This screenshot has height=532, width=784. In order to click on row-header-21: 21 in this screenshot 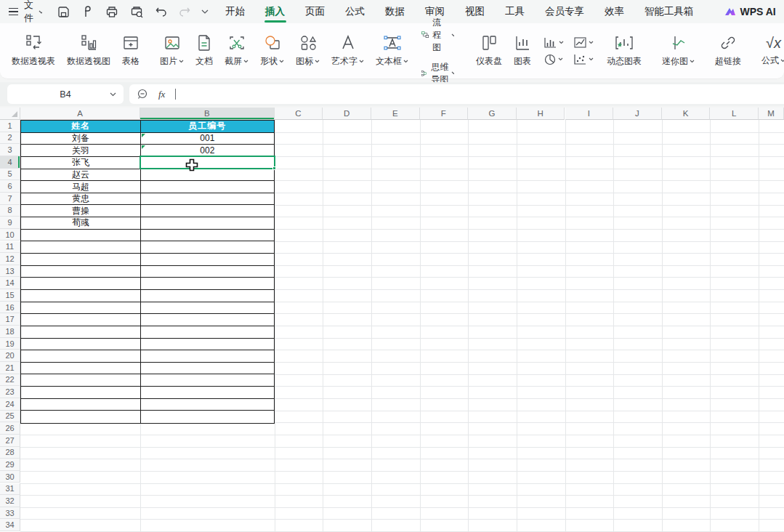, I will do `click(10, 368)`.